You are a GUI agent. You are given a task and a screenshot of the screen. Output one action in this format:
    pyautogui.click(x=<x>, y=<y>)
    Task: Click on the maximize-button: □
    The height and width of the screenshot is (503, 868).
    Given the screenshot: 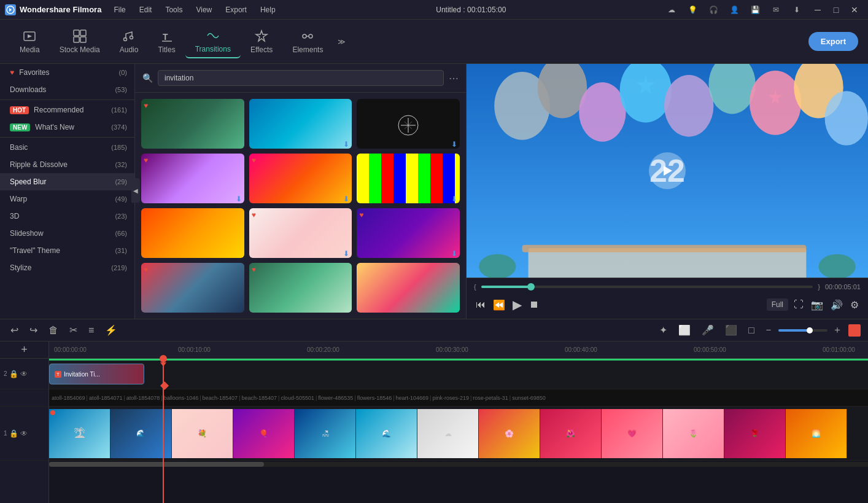 What is the action you would take?
    pyautogui.click(x=836, y=10)
    